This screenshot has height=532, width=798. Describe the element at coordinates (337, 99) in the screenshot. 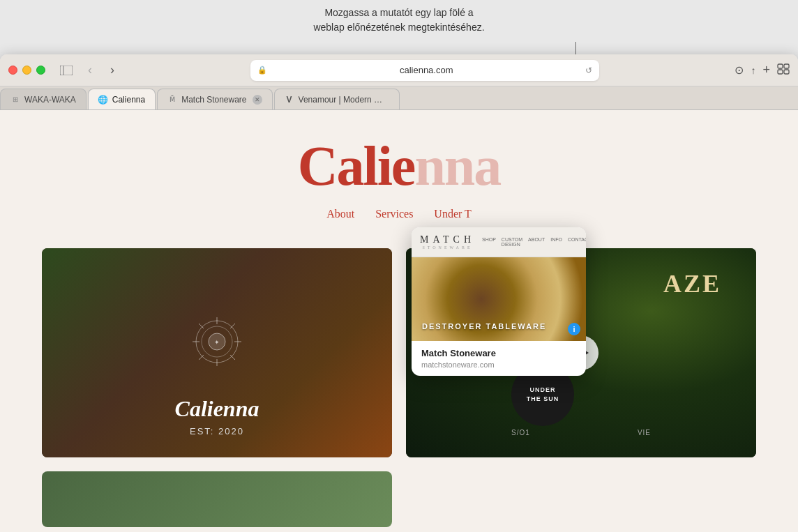

I see `tab-venamour: V Venamour | Modern Wedding Invitations` at that location.